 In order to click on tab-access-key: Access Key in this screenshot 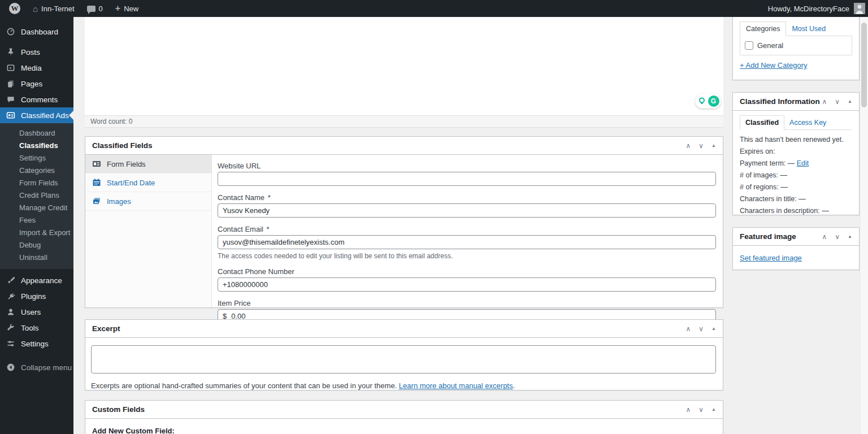, I will do `click(808, 123)`.